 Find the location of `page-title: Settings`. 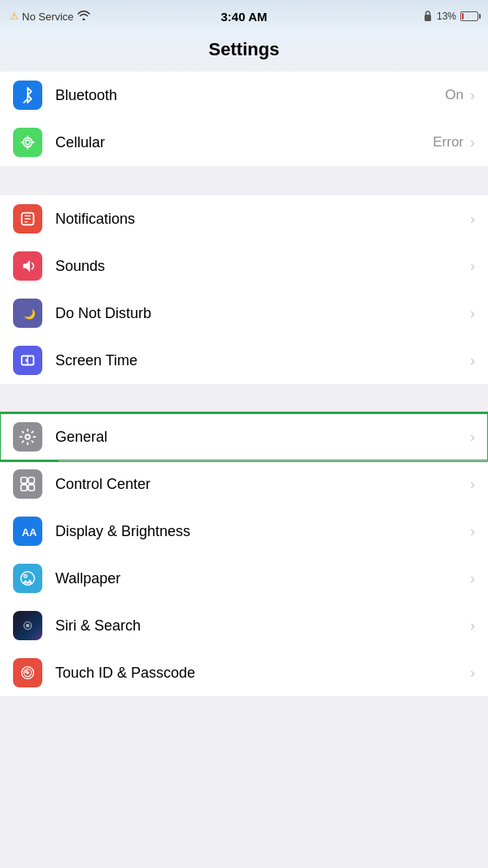

page-title: Settings is located at coordinates (244, 51).